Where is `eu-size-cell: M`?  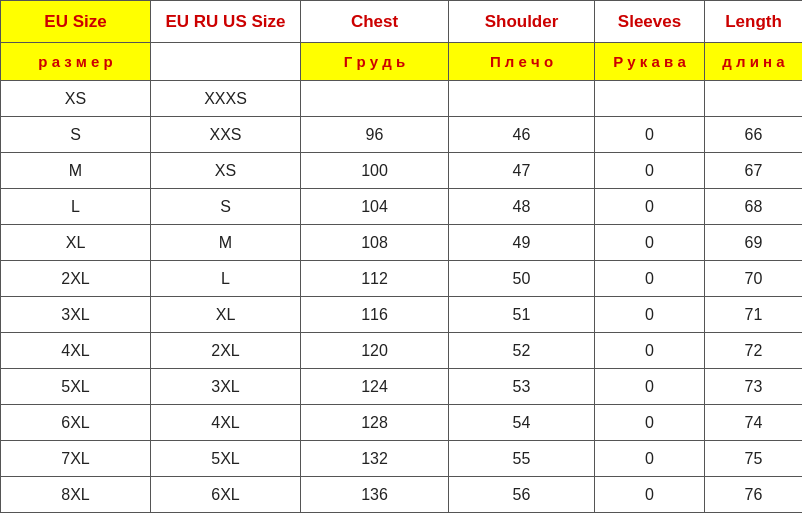
eu-size-cell: M is located at coordinates (76, 171).